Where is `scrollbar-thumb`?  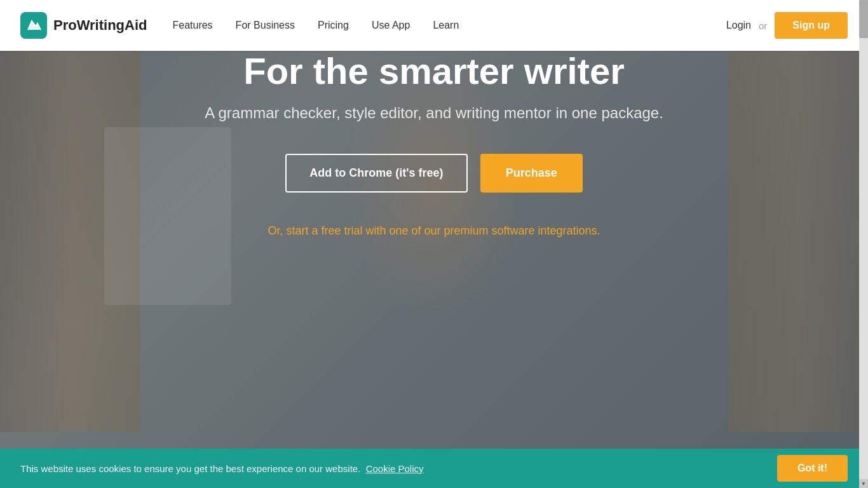
scrollbar-thumb is located at coordinates (864, 19).